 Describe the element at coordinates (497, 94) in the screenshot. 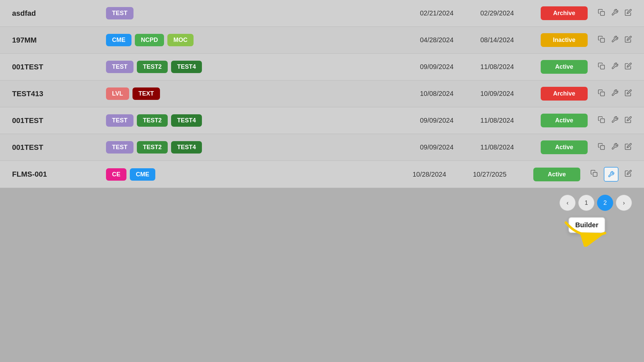

I see `row-end-date: 10/09/2024` at that location.